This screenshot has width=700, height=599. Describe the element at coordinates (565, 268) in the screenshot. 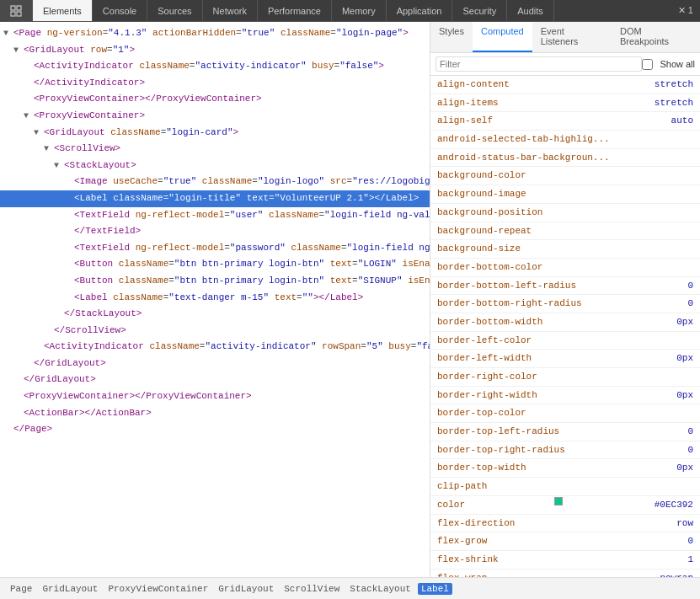

I see `computed-row: border-bottom-color` at that location.